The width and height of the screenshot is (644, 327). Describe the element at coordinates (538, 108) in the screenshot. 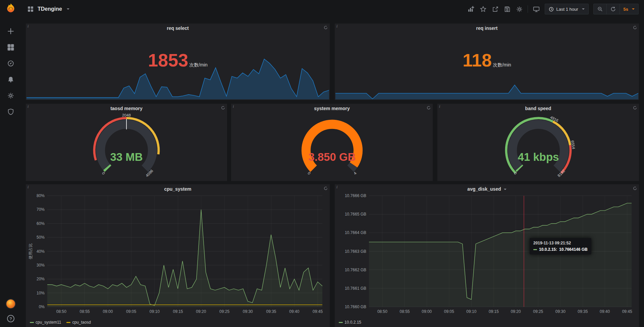

I see `panel-title: band speed` at that location.